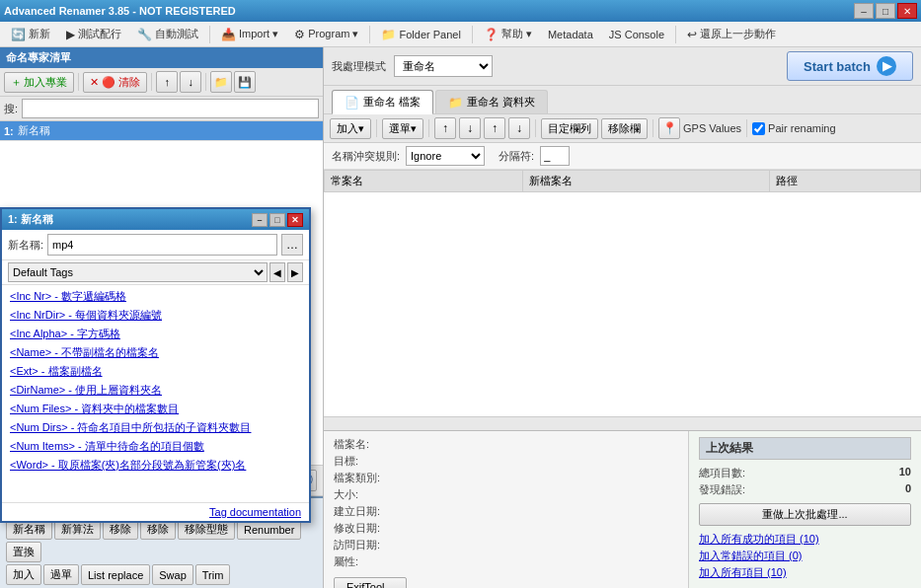 The image size is (921, 588). What do you see at coordinates (806, 509) in the screenshot?
I see `last-result-panel: 上次結果 總項目數: 10 發現錯誤: 0 重做上次批處理... 加入所有成功的…` at bounding box center [806, 509].